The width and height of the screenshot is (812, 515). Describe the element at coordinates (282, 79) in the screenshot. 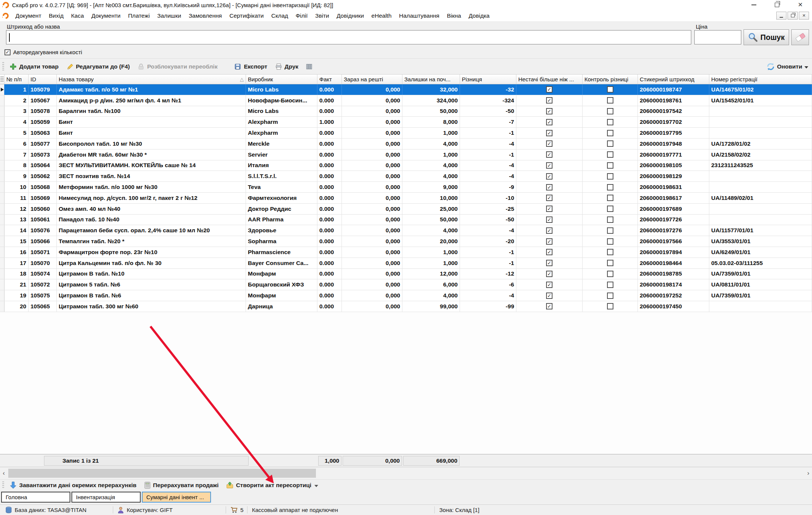

I see `col-header-maker: Виробник` at that location.